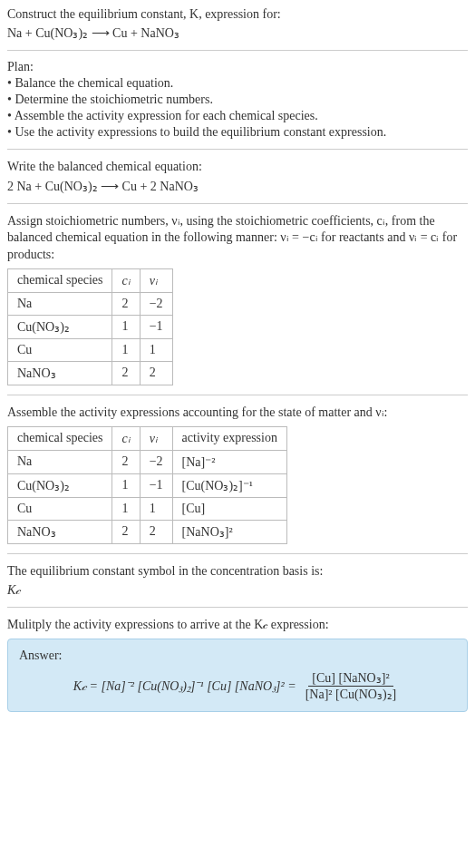 The height and width of the screenshot is (868, 475). I want to click on table-row: Cu 1 1, so click(91, 350).